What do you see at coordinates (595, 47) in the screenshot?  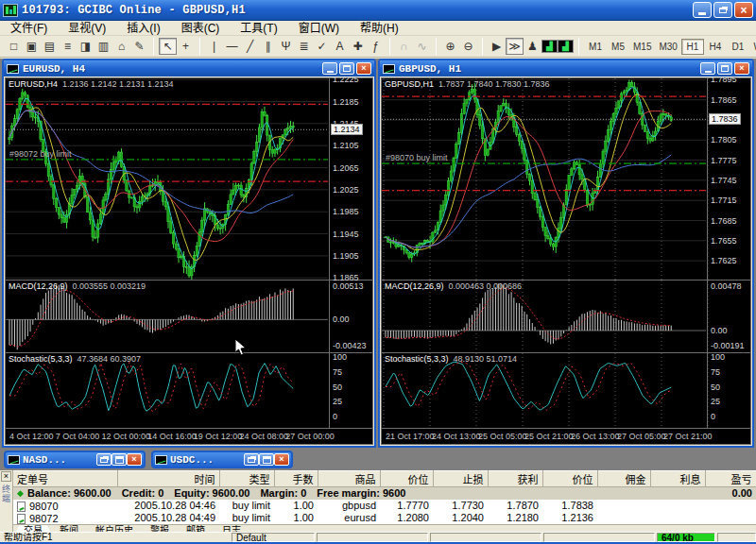 I see `timeframe-m1-button: M1` at bounding box center [595, 47].